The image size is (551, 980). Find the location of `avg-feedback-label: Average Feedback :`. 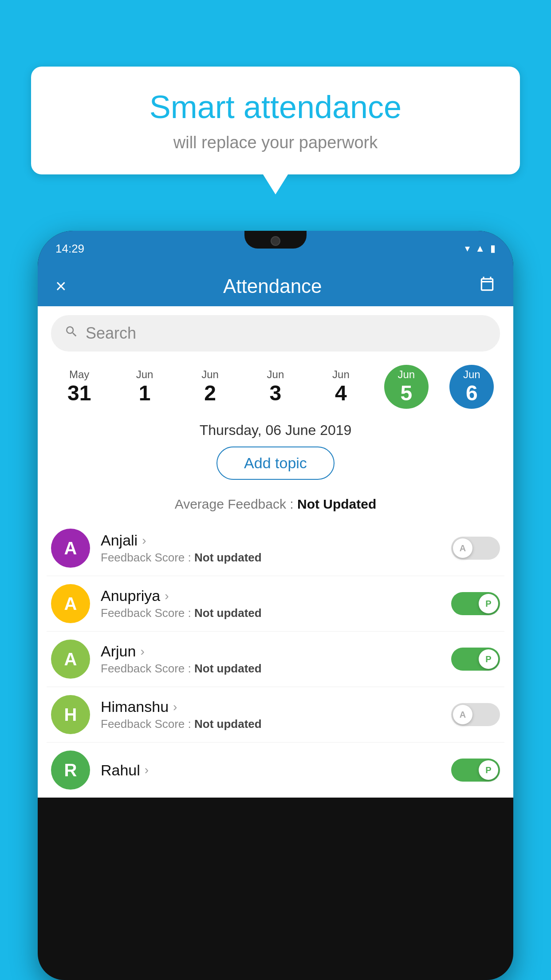

avg-feedback-label: Average Feedback : is located at coordinates (236, 504).